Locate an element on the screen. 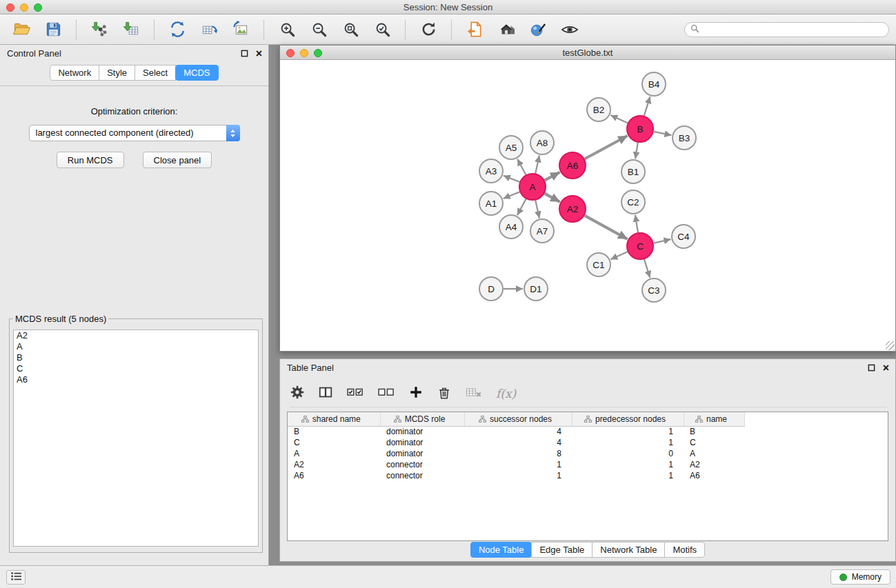 Image resolution: width=896 pixels, height=588 pixels. network-node-A1: A1 is located at coordinates (491, 203).